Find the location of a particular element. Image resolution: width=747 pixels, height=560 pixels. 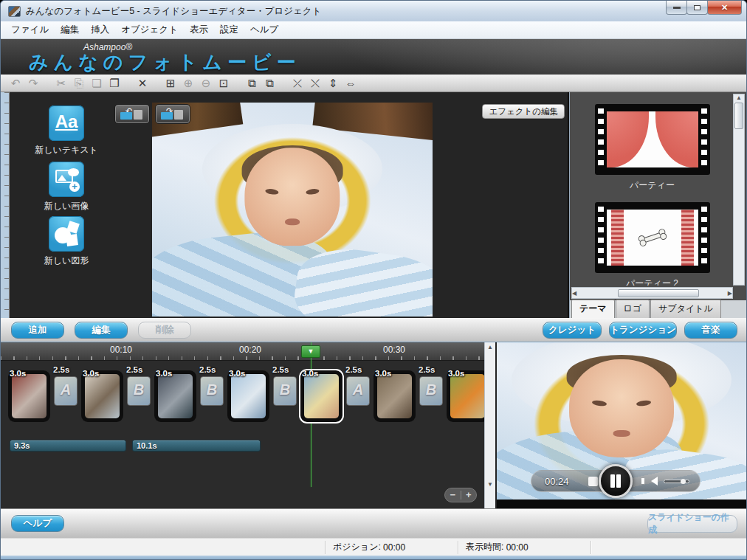

timeline-vertical-scrollbar: ▲▼ is located at coordinates (490, 425).